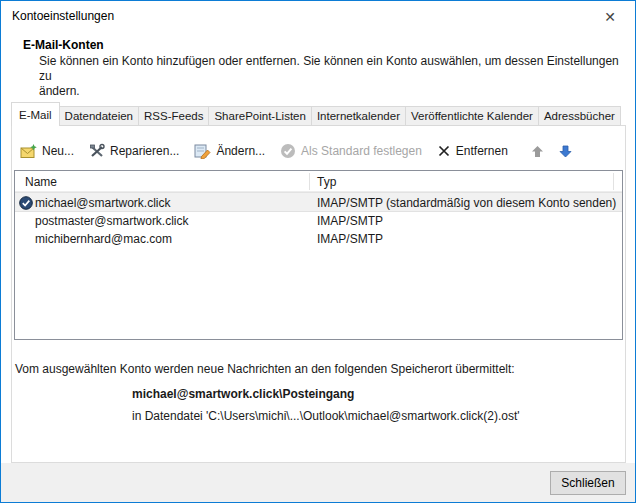 The width and height of the screenshot is (636, 503). Describe the element at coordinates (472, 116) in the screenshot. I see `tab-veroeffentlichte-kalender: Veröffentlichte Kalender` at that location.